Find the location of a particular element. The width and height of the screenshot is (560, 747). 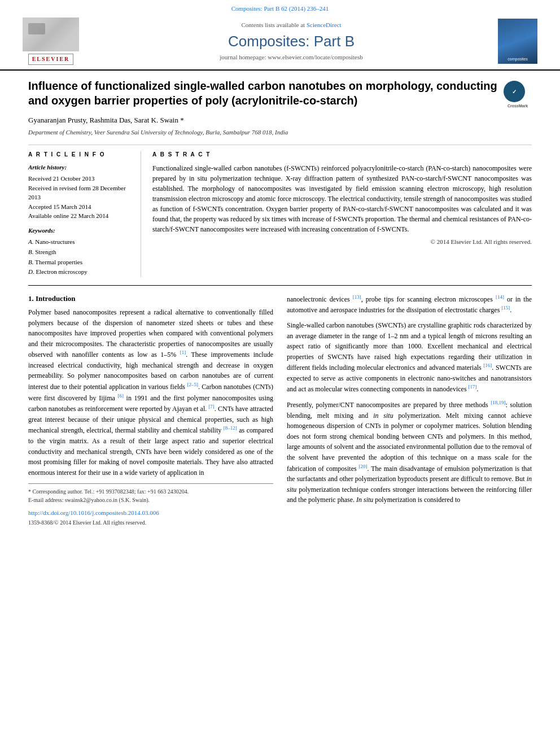

elsevier-wordmark: ELSEVIER is located at coordinates (51, 59).